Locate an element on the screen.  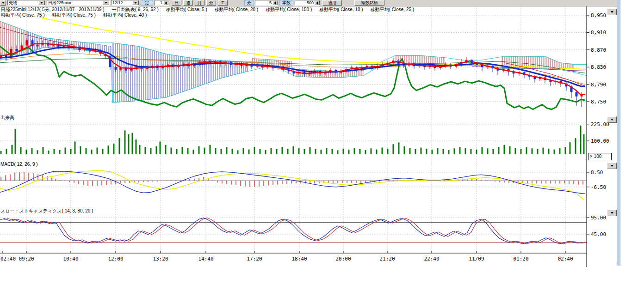
axis-tick-label: 100.00 is located at coordinates (600, 141).